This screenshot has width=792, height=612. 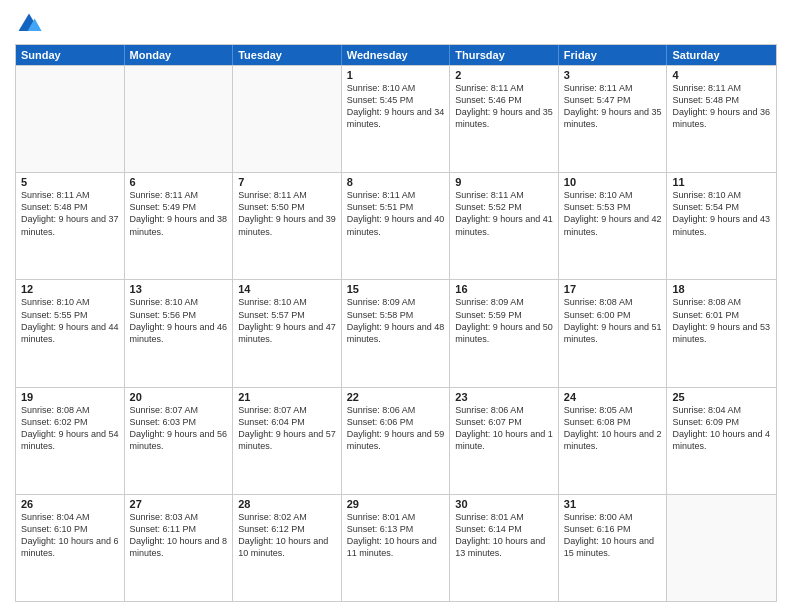 I want to click on day-cell-22: 22Sunrise: 8:06 AM Sunset: 6:06 PM Dayli…, so click(x=396, y=441).